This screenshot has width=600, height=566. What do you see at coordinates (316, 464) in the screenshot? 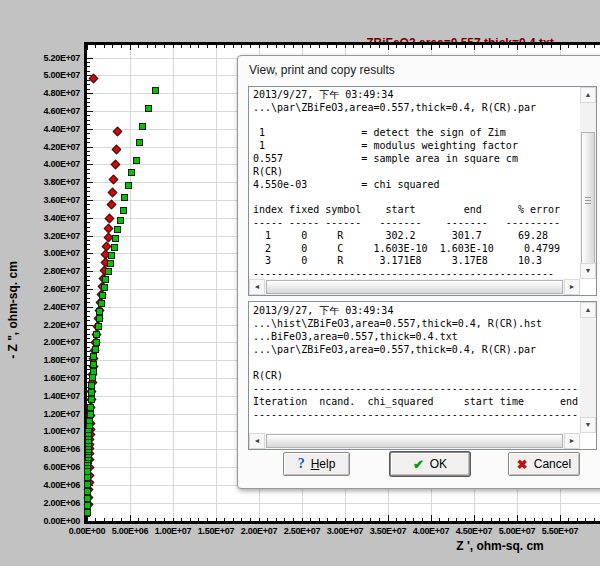
I see `help-button: ? Help` at bounding box center [316, 464].